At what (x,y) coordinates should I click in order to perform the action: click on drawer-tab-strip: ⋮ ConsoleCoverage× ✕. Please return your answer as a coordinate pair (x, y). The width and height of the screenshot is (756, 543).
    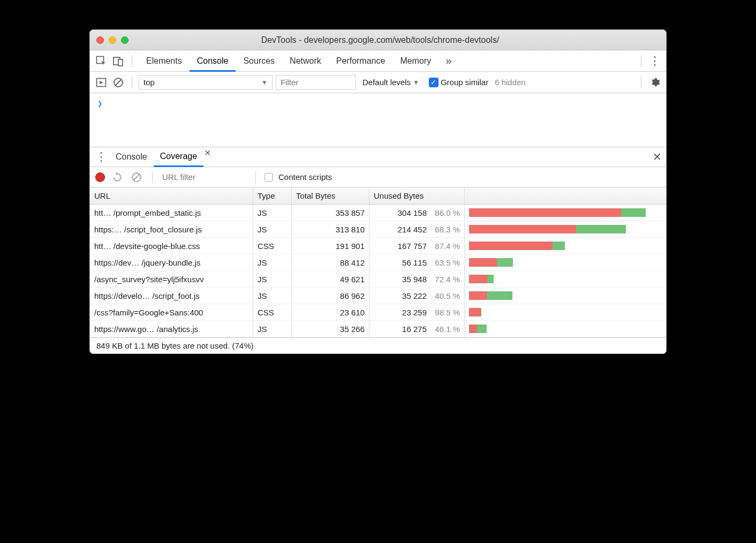
    Looking at the image, I should click on (378, 157).